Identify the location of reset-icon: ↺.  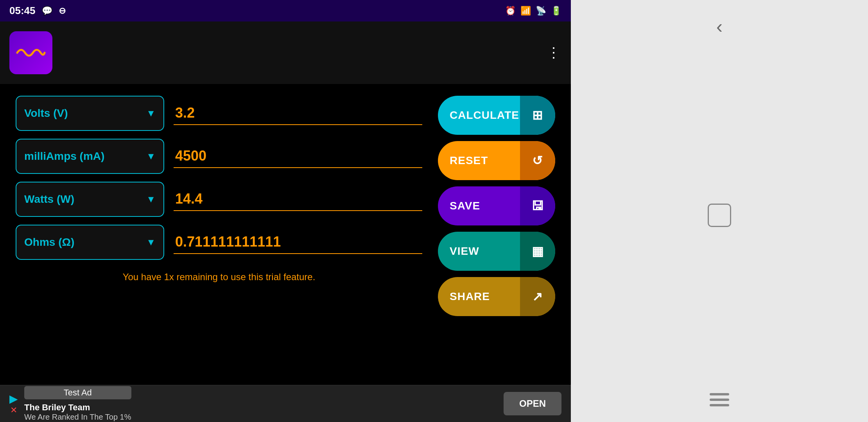
(538, 161).